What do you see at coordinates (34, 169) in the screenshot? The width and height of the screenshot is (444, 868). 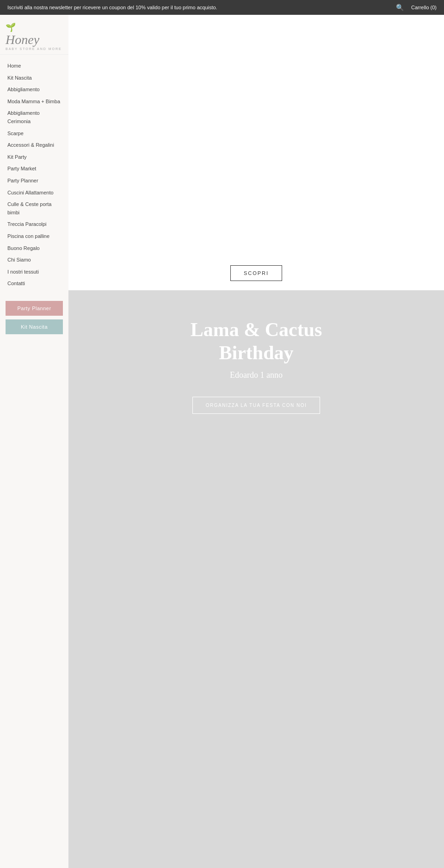 I see `sidebar-nav-item: Party Market` at bounding box center [34, 169].